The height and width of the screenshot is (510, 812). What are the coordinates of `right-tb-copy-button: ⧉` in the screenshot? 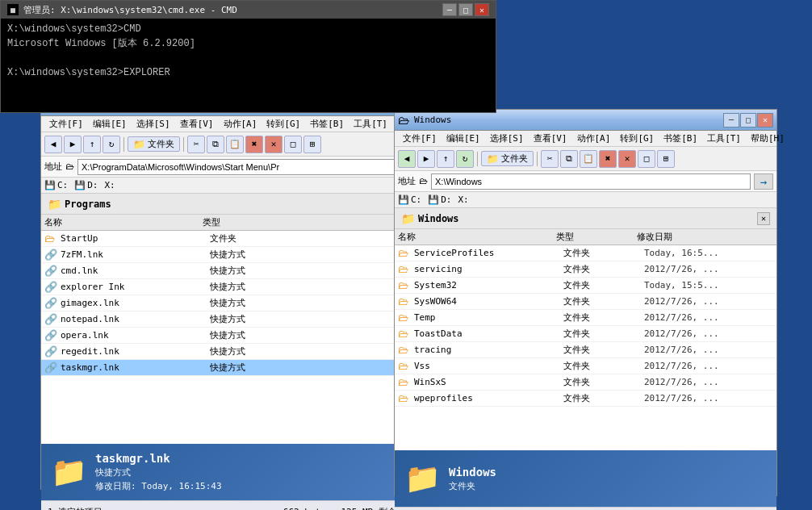 It's located at (569, 159).